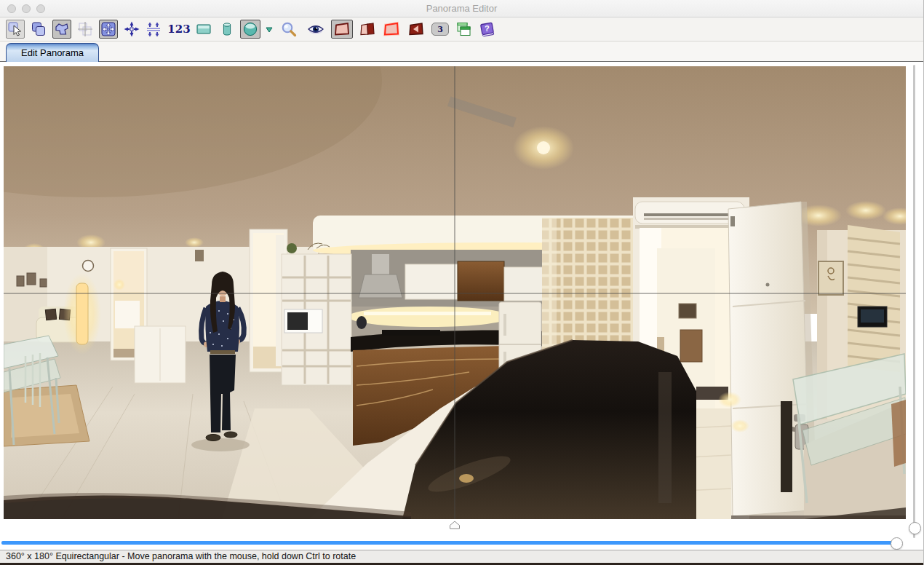 This screenshot has width=924, height=565. Describe the element at coordinates (367, 29) in the screenshot. I see `half-shaded-image-icon` at that location.